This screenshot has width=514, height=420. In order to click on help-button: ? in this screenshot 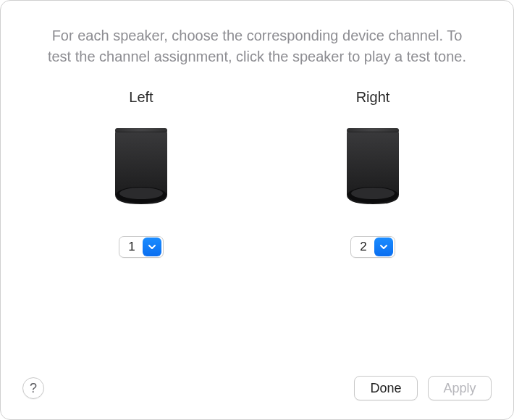, I will do `click(33, 388)`.